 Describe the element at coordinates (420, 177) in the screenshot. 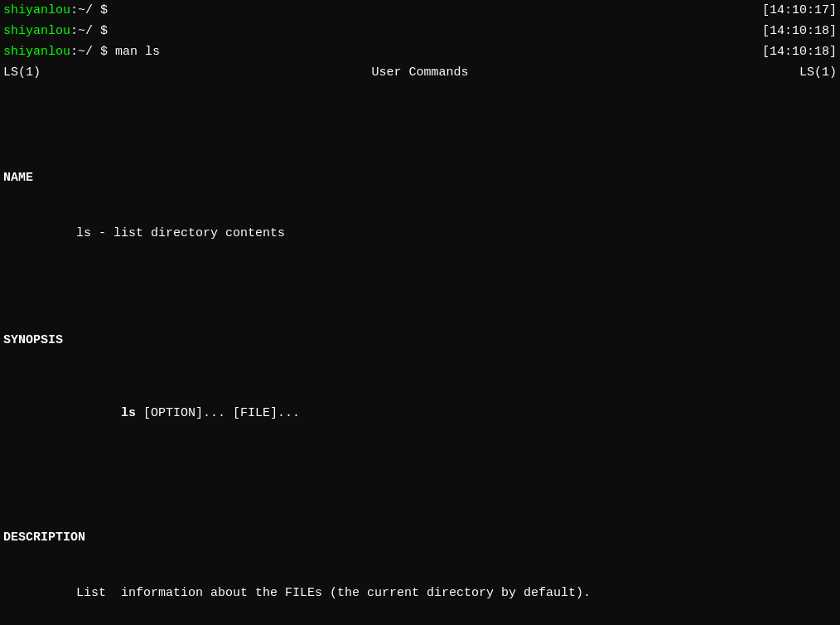

I see `name-heading: NAME` at that location.